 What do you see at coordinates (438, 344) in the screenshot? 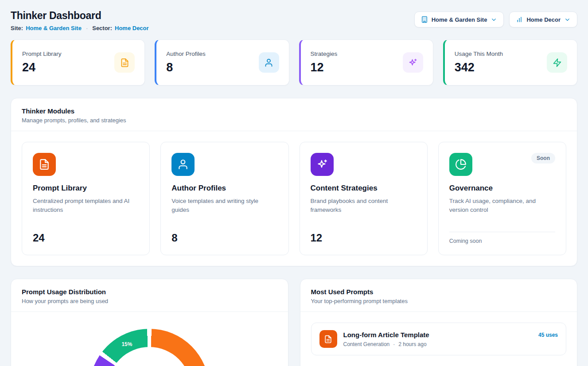
I see `prompt-meta: Content Generation · 2 hours ago` at bounding box center [438, 344].